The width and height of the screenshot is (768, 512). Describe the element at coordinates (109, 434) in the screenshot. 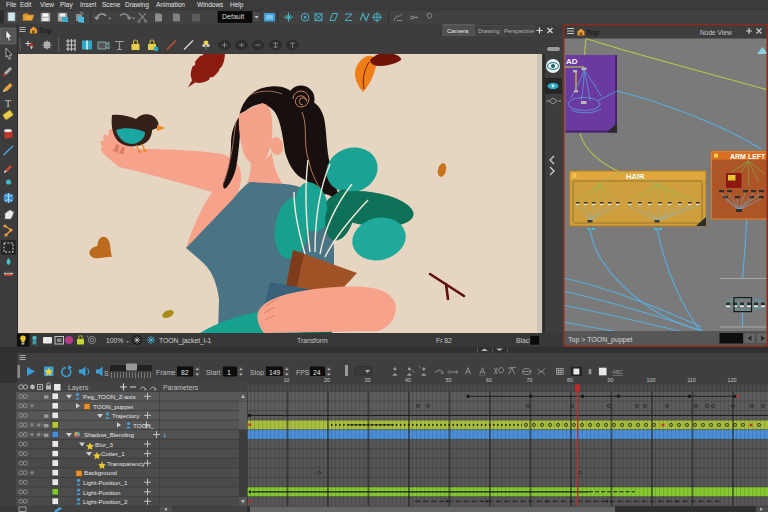

I see `svg-text: Shadow_Blending` at that location.